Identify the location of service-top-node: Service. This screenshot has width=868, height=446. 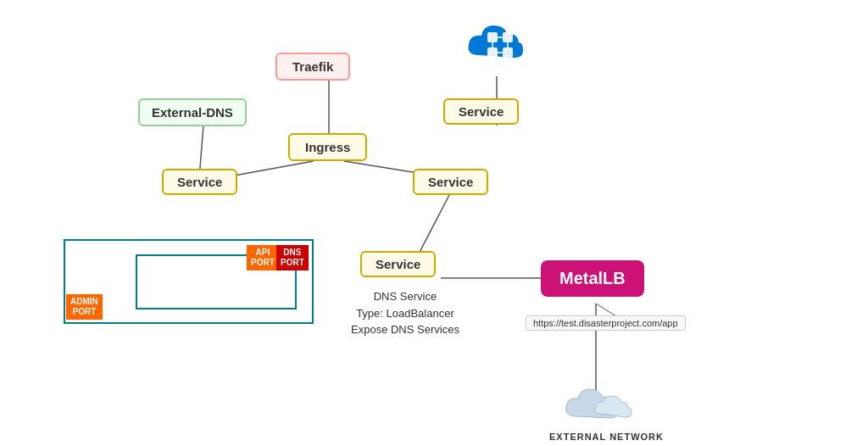
(481, 112).